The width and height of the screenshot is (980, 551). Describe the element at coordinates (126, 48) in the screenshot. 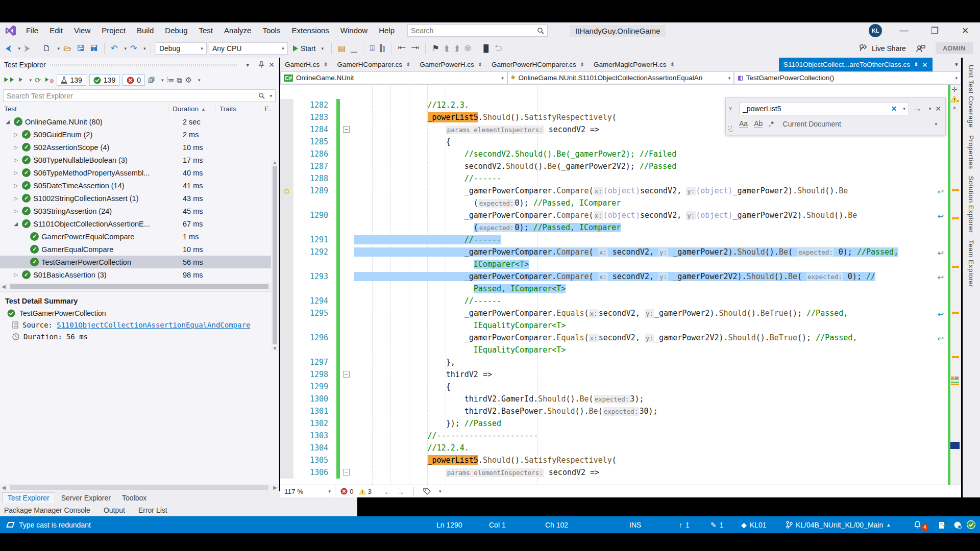

I see `undo-chevron: ▾` at that location.